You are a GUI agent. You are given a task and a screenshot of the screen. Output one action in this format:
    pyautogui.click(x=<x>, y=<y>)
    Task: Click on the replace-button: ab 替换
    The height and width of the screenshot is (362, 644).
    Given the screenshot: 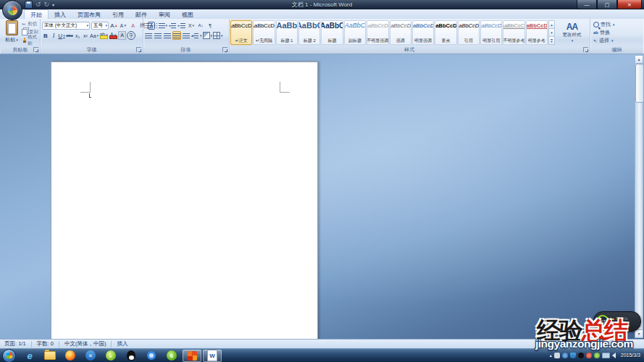 What is the action you would take?
    pyautogui.click(x=604, y=33)
    